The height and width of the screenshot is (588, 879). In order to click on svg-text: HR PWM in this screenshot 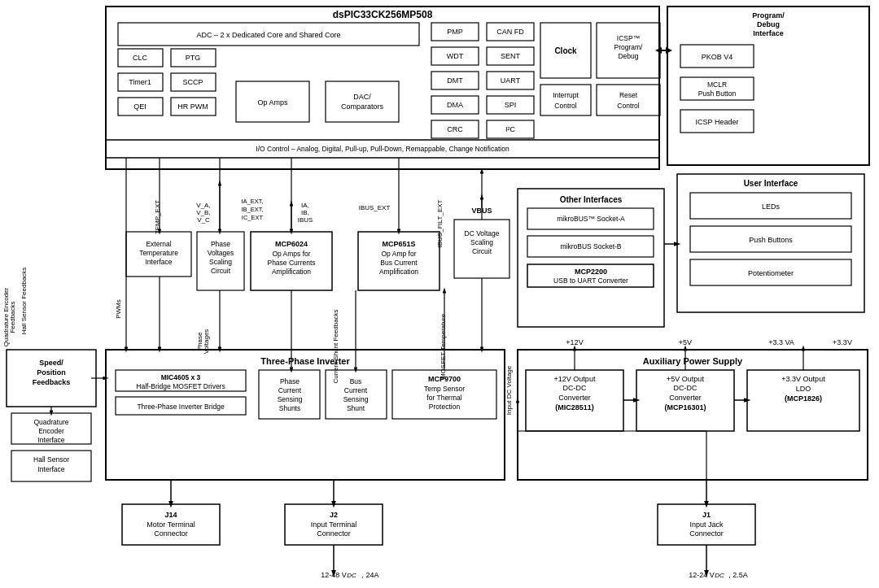, I will do `click(193, 107)`.